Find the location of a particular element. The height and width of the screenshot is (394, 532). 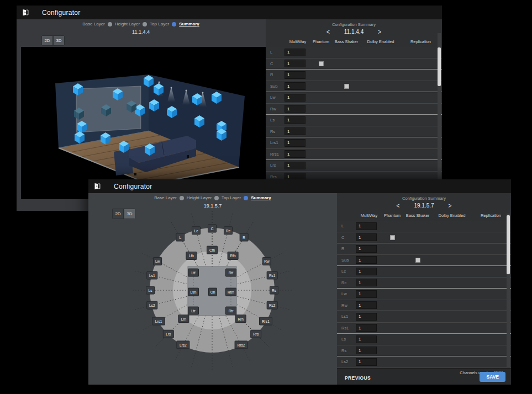

speaker-chip-Ltm: Ltm is located at coordinates (193, 292).